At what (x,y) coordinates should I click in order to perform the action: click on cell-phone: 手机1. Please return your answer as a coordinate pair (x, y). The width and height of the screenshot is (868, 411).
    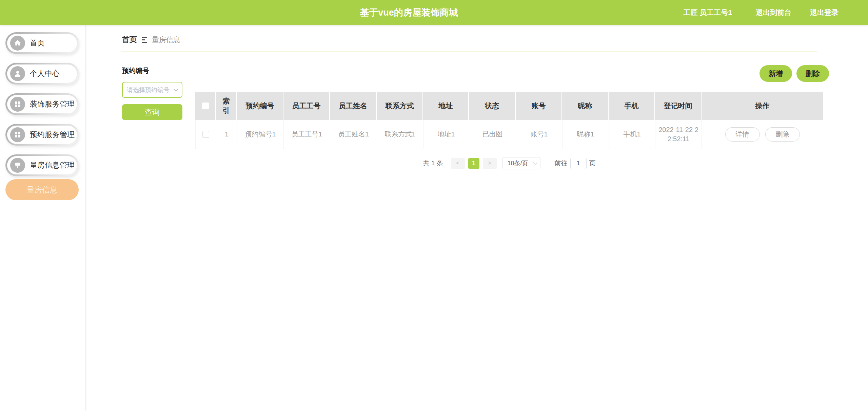
    Looking at the image, I should click on (632, 134).